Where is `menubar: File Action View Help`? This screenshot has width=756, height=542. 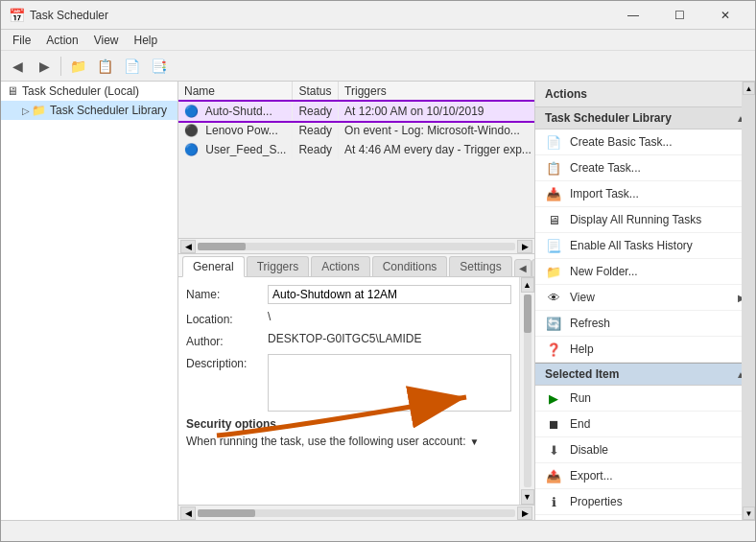 menubar: File Action View Help is located at coordinates (378, 40).